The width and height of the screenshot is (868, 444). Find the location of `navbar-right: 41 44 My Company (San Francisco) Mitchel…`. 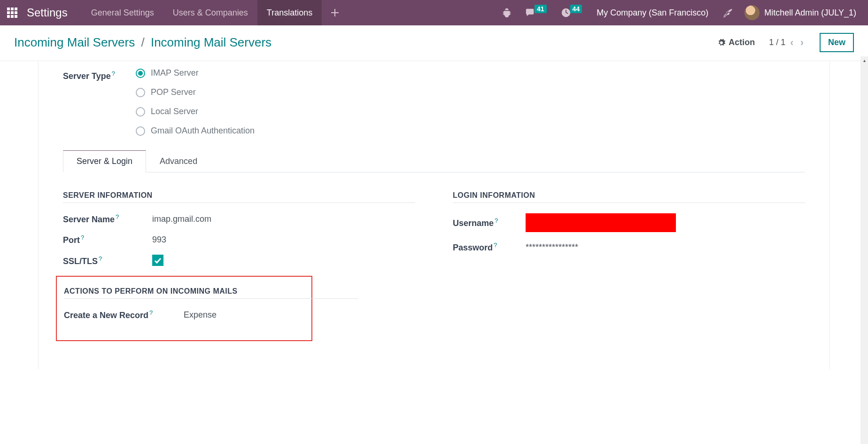

navbar-right: 41 44 My Company (San Francisco) Mitchel… is located at coordinates (678, 13).